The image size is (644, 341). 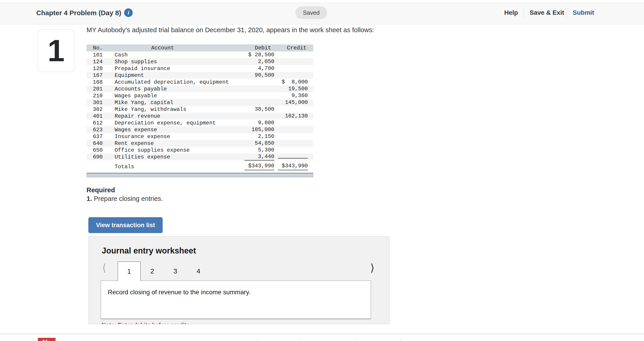 I want to click on cell-account-name: Shop supplies, so click(x=162, y=62).